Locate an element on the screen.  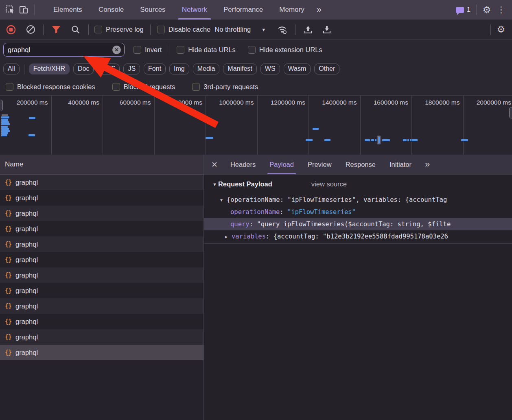
timeline-tick-label: 1600000 ms is located at coordinates (391, 103).